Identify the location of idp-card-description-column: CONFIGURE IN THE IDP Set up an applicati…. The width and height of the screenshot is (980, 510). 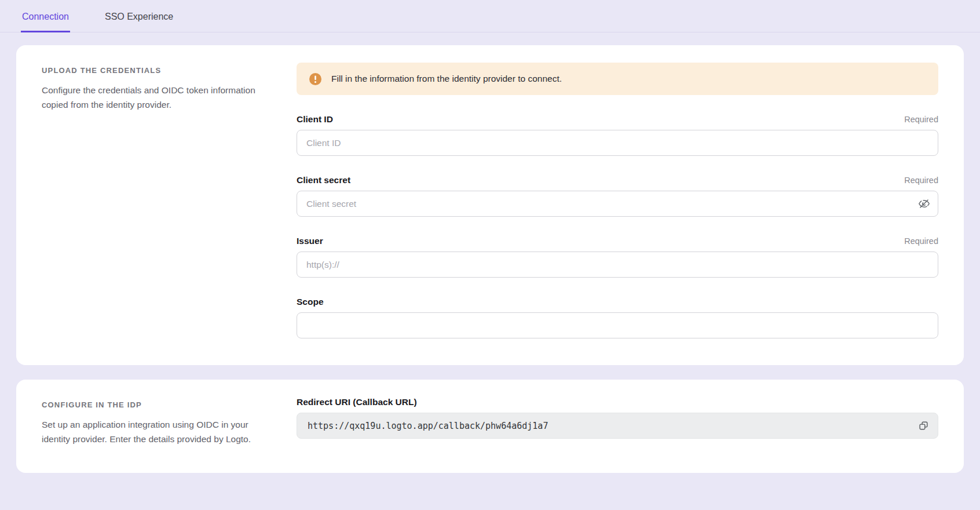
(169, 422).